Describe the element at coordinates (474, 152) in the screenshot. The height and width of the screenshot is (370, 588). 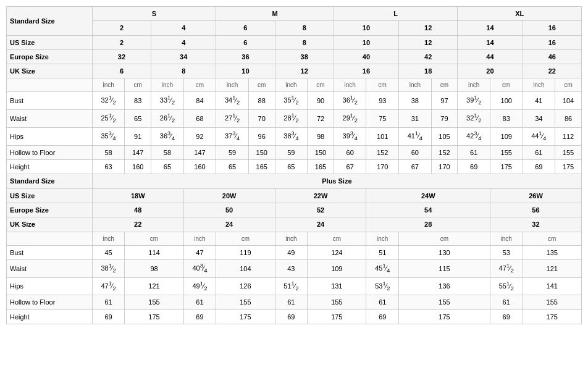
I see `hollow-inch-7: 61` at that location.